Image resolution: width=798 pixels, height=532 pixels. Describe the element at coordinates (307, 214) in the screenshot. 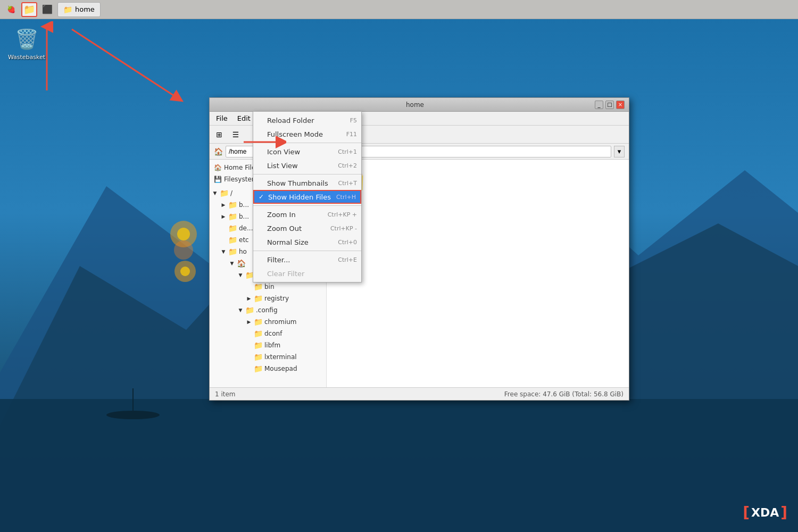

I see `menu-zoom-in: Zoom In Ctrl+KP +` at that location.